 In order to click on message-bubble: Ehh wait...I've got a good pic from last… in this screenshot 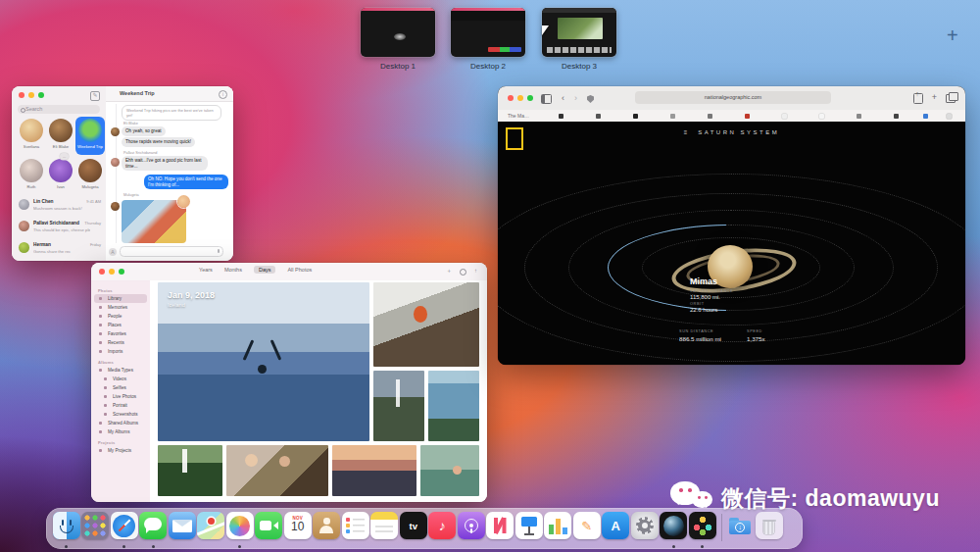, I will do `click(165, 163)`.